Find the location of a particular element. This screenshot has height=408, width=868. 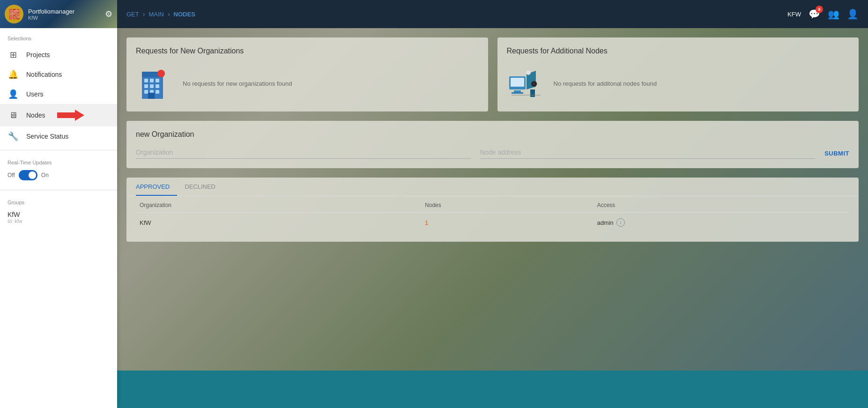

building-illustration is located at coordinates (155, 83).